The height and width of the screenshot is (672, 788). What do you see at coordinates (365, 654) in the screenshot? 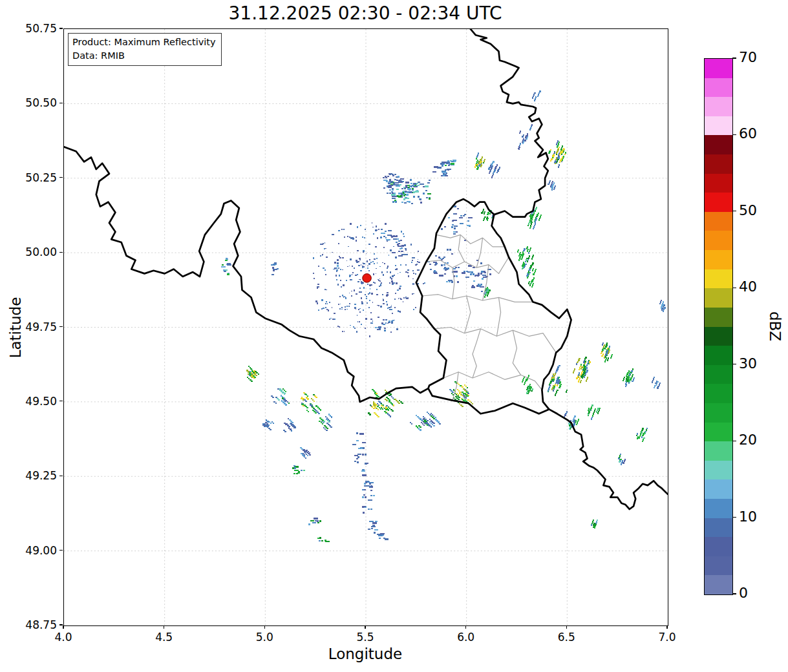
I see `x-axis-label: Longitude` at bounding box center [365, 654].